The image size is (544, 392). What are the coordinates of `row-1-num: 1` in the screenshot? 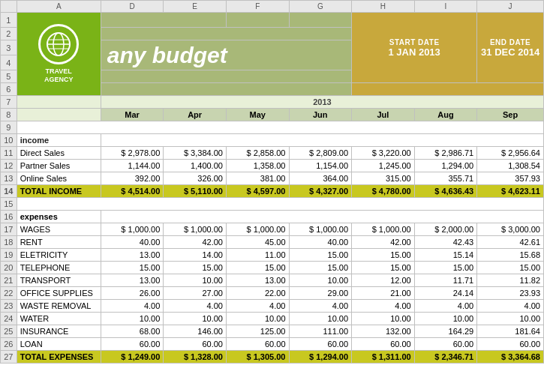 It's located at (9, 20).